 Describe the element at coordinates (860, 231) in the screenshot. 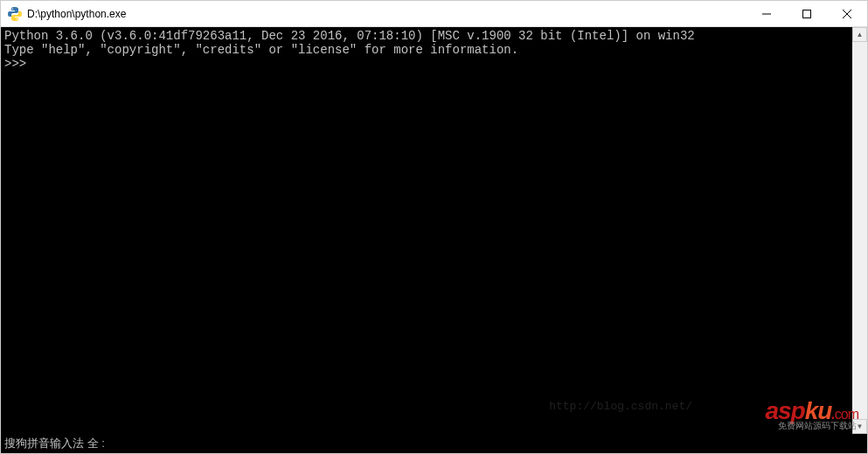

I see `scroll-track` at that location.